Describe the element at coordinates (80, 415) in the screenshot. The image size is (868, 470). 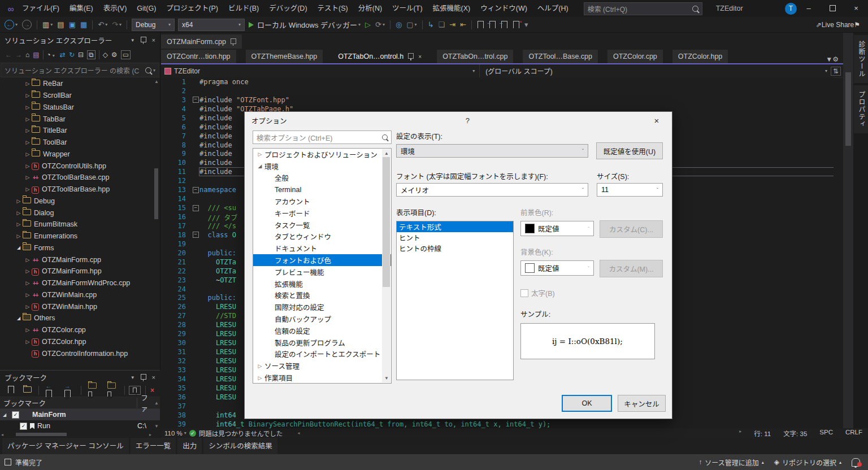
I see `bookmark-folder-row: ◢ ✓ MainForm` at that location.